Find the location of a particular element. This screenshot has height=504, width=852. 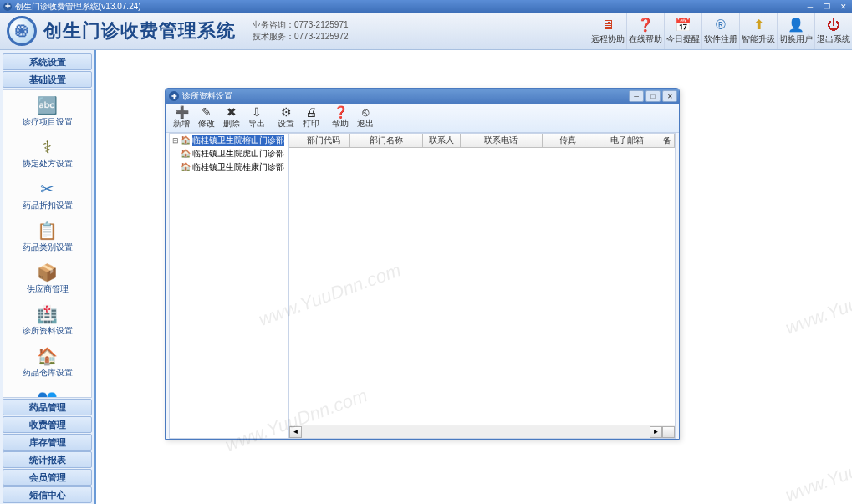

app-title: 创生门诊收费管理系统 is located at coordinates (140, 31).